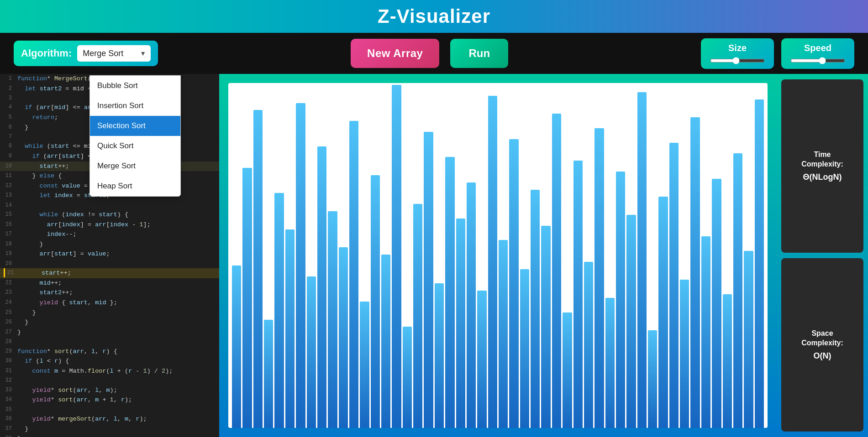 This screenshot has width=868, height=437. What do you see at coordinates (110, 435) in the screenshot?
I see `code-line-38: 38 }` at bounding box center [110, 435].